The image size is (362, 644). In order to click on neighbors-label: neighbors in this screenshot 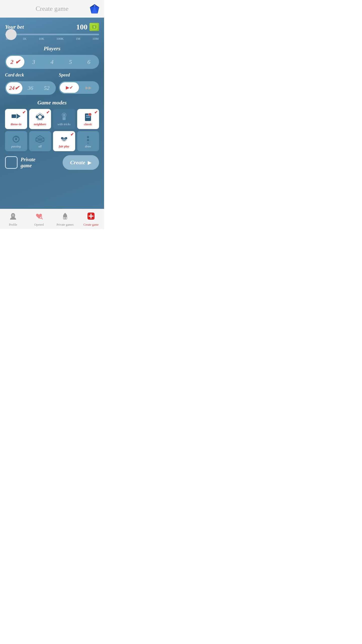, I will do `click(40, 124)`.